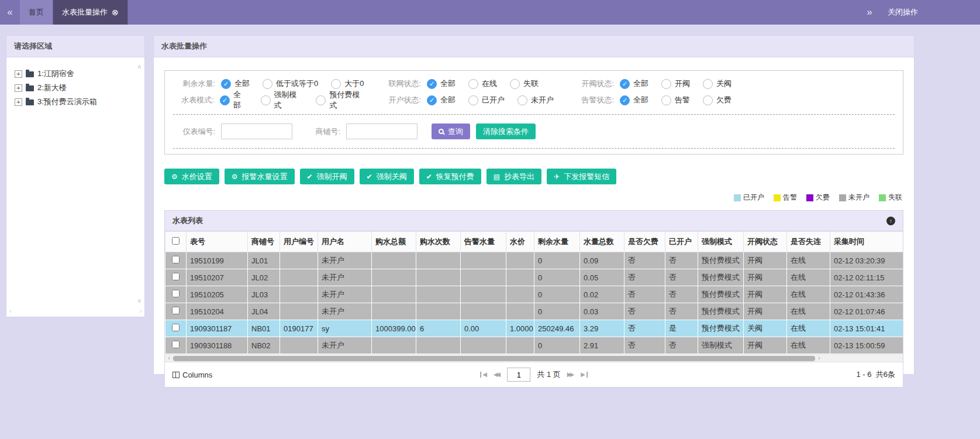 The image size is (980, 439). I want to click on scrollbar-right-icon: ›, so click(819, 358).